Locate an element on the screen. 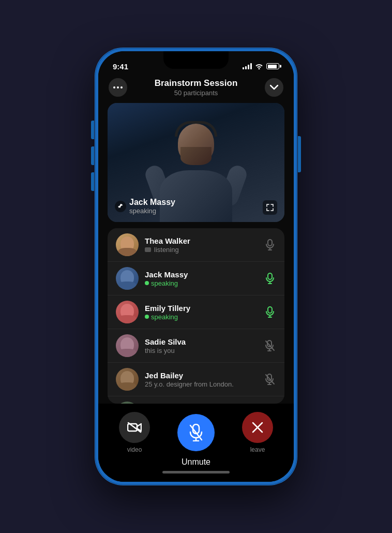  signal-icon is located at coordinates (247, 66).